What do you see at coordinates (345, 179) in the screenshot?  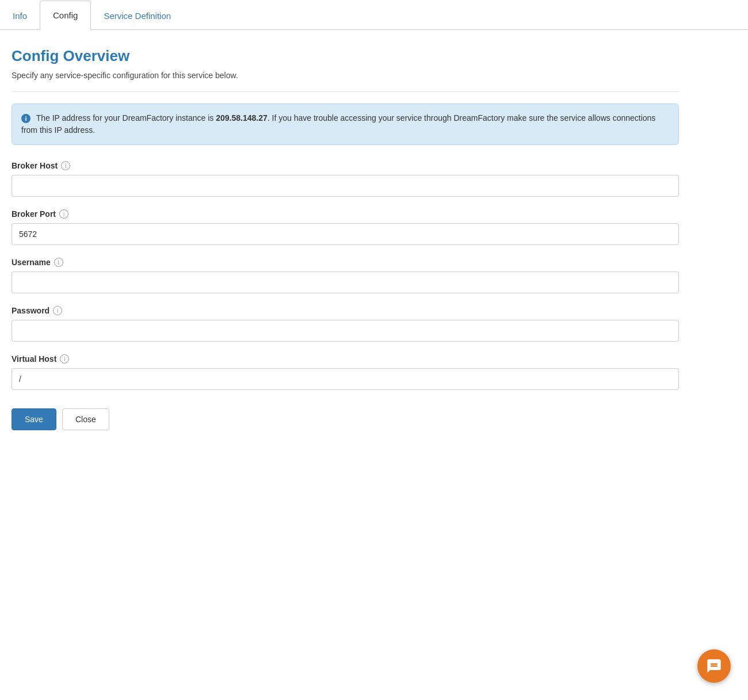 I see `broker-host-group: Broker Host i` at bounding box center [345, 179].